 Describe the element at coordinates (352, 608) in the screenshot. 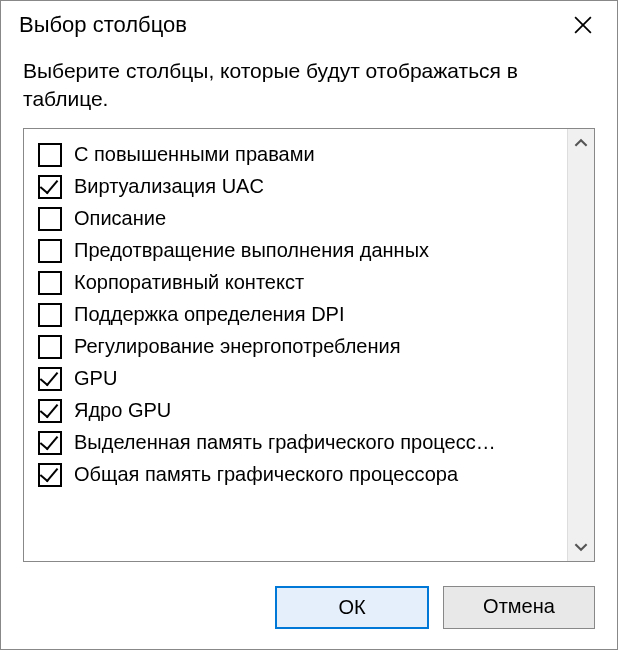

I see `ok-button: ОК` at that location.